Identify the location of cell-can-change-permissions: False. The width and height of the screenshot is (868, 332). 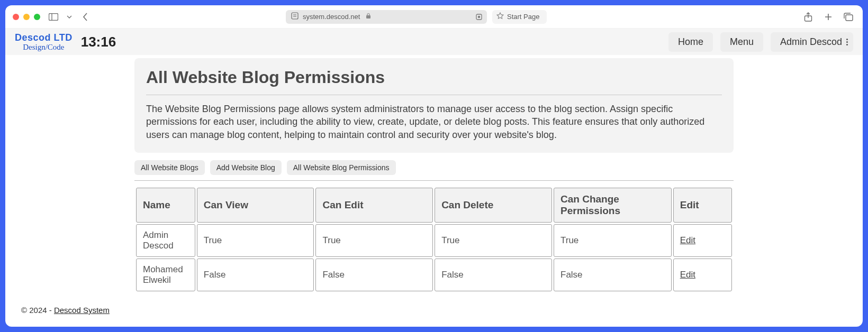
(613, 275).